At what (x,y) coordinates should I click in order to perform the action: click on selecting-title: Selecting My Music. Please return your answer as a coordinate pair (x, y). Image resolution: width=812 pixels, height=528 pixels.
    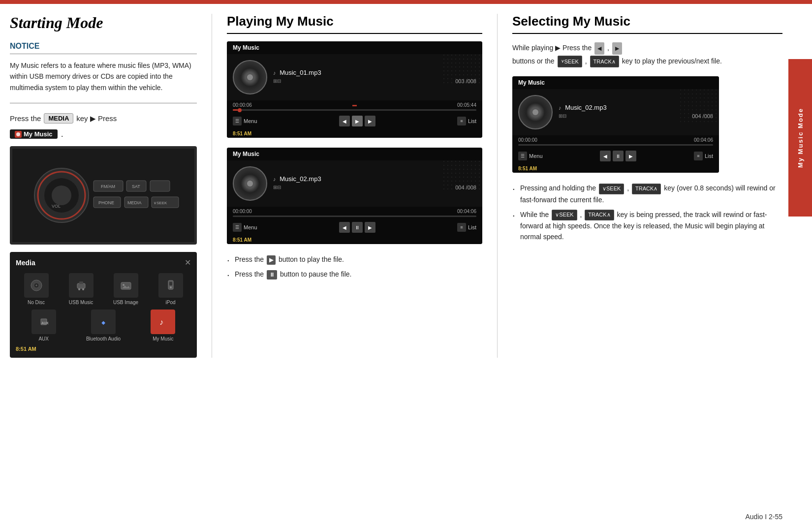
    Looking at the image, I should click on (648, 24).